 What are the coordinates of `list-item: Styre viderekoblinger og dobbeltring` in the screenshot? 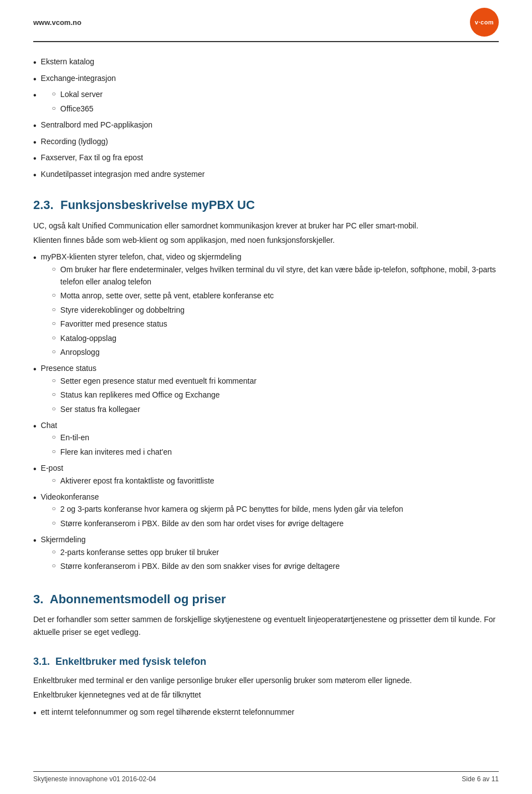 It's located at (270, 310).